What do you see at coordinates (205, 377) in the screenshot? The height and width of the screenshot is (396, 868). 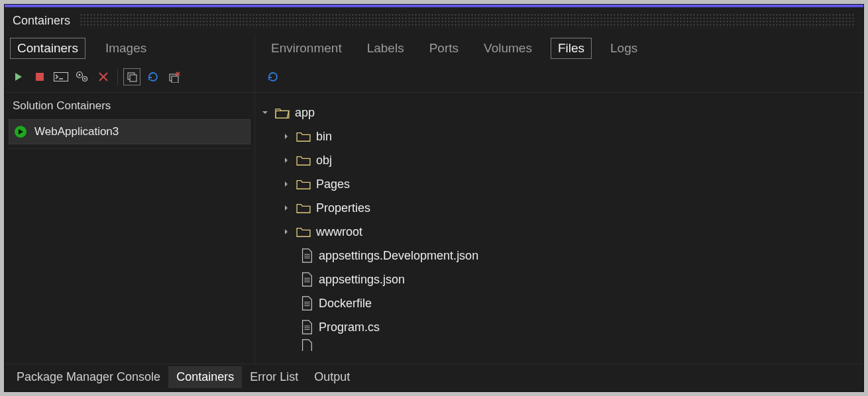 I see `tab-bottom-containers: Containers` at bounding box center [205, 377].